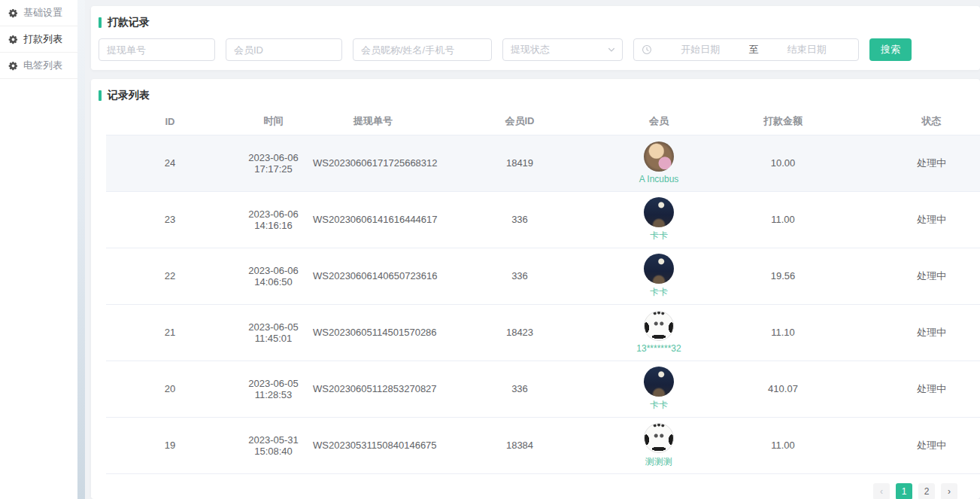  I want to click on sidebar-item-payment-list: 打款列表, so click(39, 39).